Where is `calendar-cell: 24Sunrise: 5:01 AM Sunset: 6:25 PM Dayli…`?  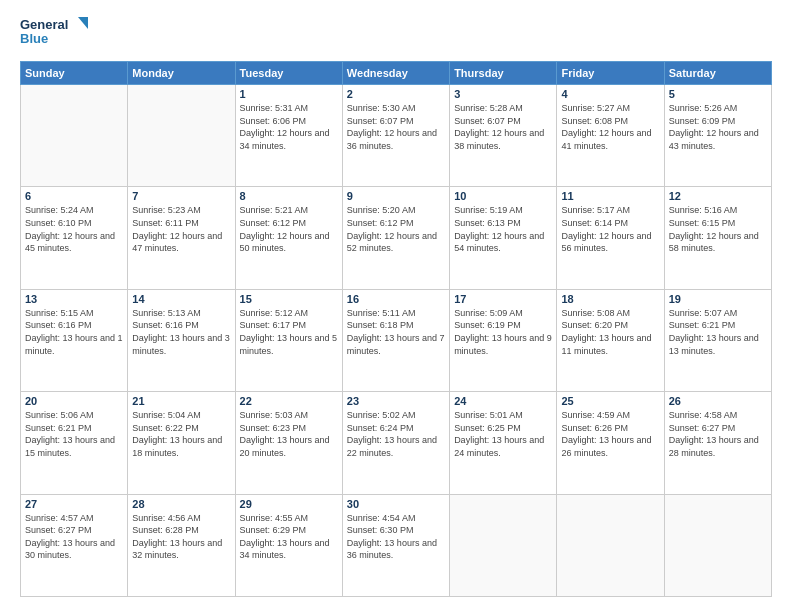 calendar-cell: 24Sunrise: 5:01 AM Sunset: 6:25 PM Dayli… is located at coordinates (504, 443).